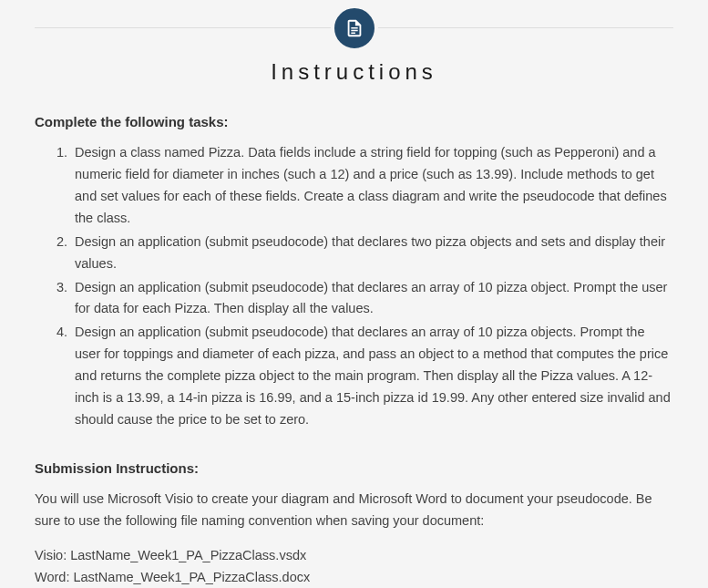 The image size is (708, 588). What do you see at coordinates (354, 469) in the screenshot?
I see `submission-heading: Submission Instructions:` at bounding box center [354, 469].